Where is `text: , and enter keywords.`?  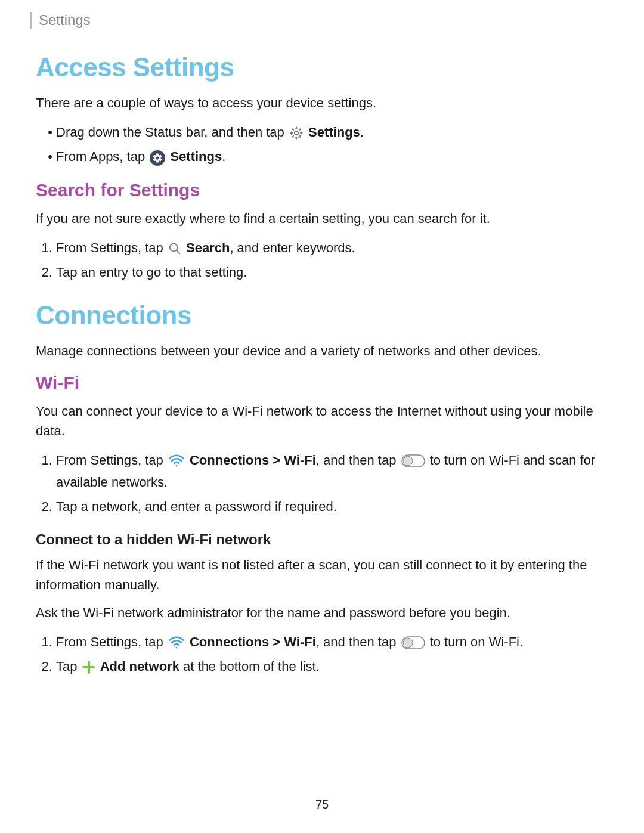
text: , and enter keywords. is located at coordinates (292, 248).